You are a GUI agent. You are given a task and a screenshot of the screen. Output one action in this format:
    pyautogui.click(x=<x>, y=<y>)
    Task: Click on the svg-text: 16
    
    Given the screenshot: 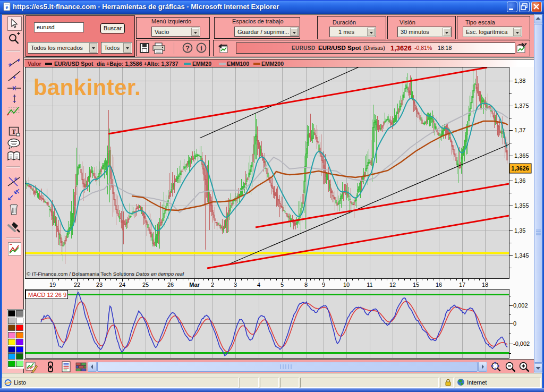 What is the action you would take?
    pyautogui.click(x=439, y=285)
    